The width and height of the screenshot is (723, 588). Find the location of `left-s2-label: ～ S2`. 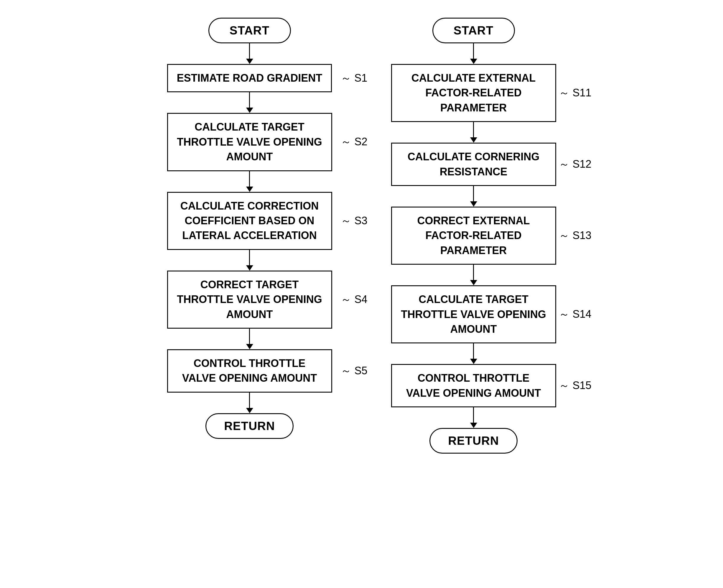

left-s2-label: ～ S2 is located at coordinates (354, 142).